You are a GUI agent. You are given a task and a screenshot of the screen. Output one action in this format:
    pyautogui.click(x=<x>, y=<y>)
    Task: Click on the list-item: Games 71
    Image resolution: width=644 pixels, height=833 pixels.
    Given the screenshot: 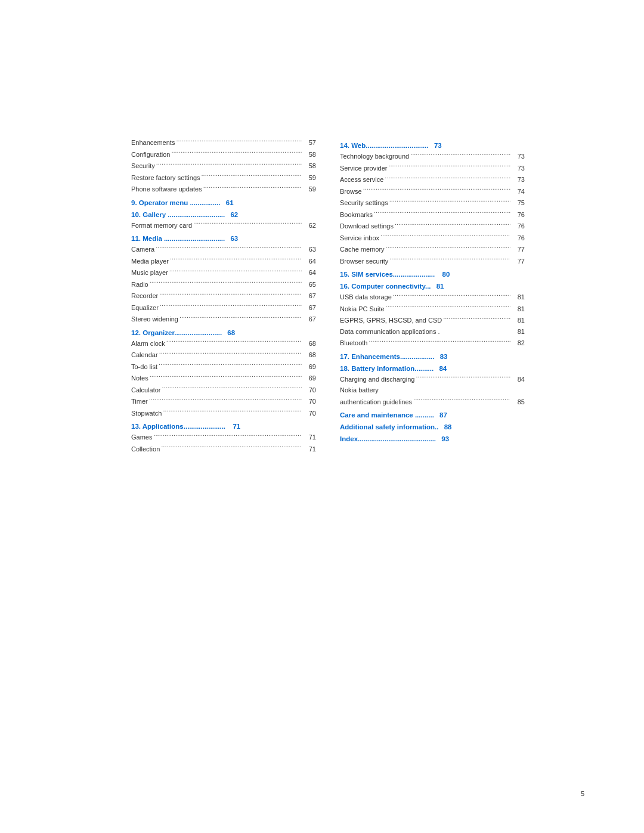 What is the action you would take?
    pyautogui.click(x=224, y=437)
    